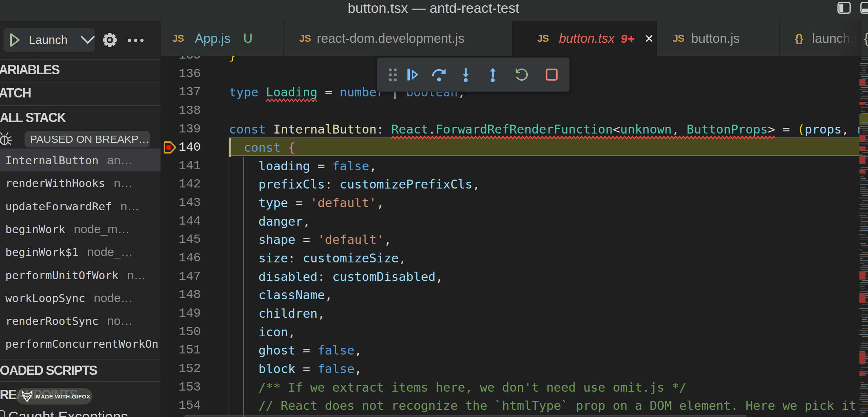  What do you see at coordinates (80, 343) in the screenshot?
I see `stack-frame-performConcurrentWorkOn: performConcurrentWorkOn` at bounding box center [80, 343].